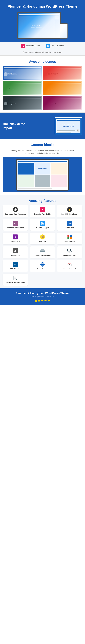 Image resolution: width=85 pixels, height=644 pixels. What do you see at coordinates (70, 214) in the screenshot?
I see `oneclick-label: One Click Demo Import` at bounding box center [70, 214].